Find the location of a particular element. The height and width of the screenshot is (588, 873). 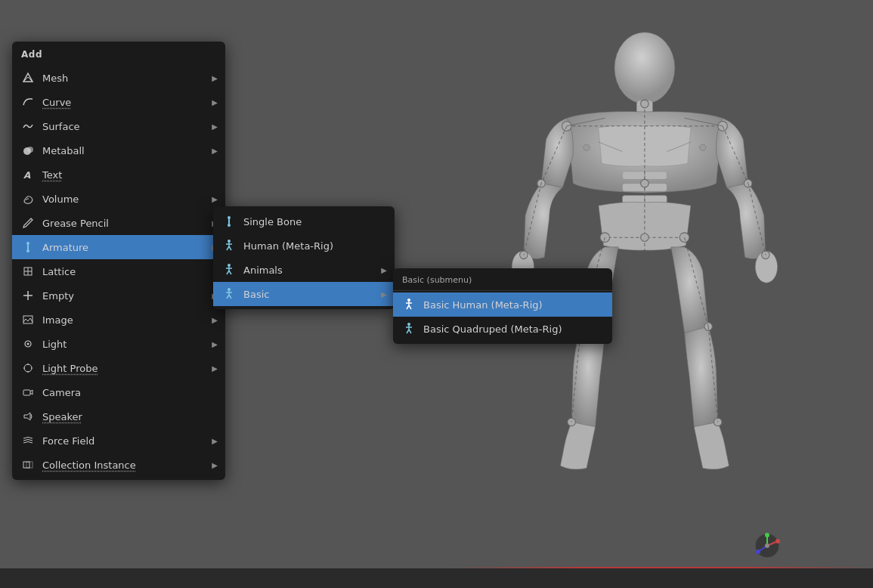

collection-instance-arrow is located at coordinates (215, 466).